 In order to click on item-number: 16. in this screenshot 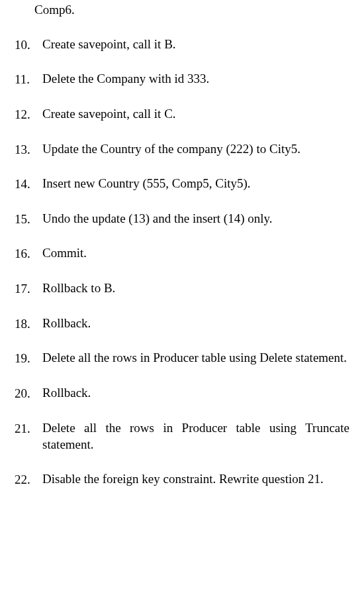, I will do `click(24, 253)`.